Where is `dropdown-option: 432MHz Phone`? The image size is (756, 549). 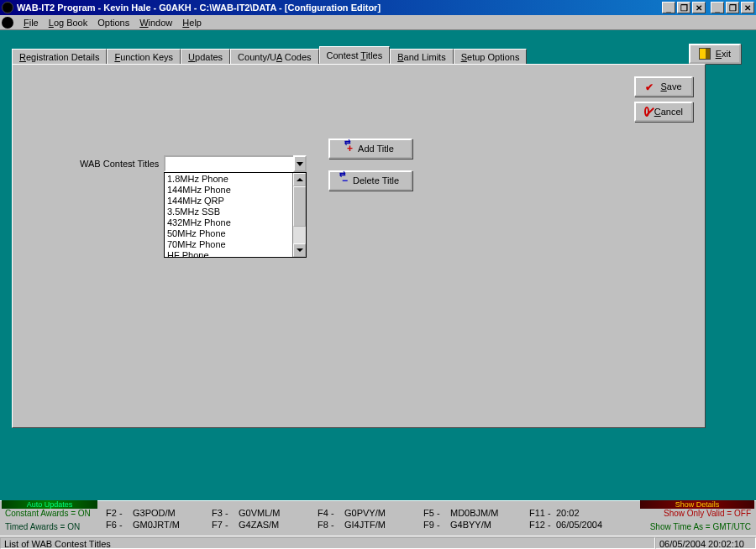
dropdown-option: 432MHz Phone is located at coordinates (228, 223).